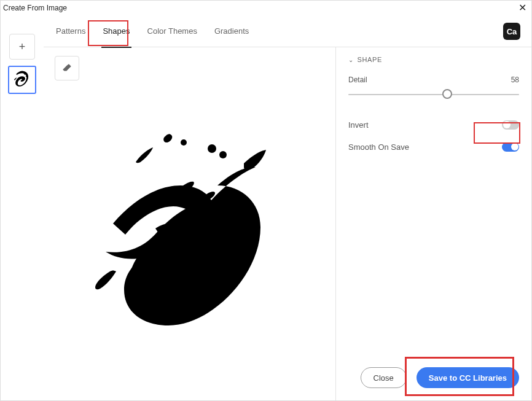 The width and height of the screenshot is (532, 401). Describe the element at coordinates (359, 125) in the screenshot. I see `invert-label: Invert` at that location.